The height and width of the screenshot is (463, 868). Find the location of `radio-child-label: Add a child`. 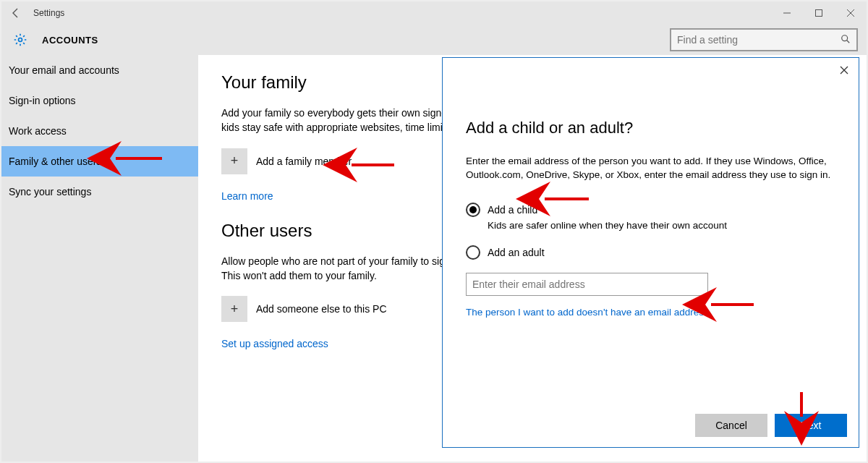

radio-child-label: Add a child is located at coordinates (512, 210).